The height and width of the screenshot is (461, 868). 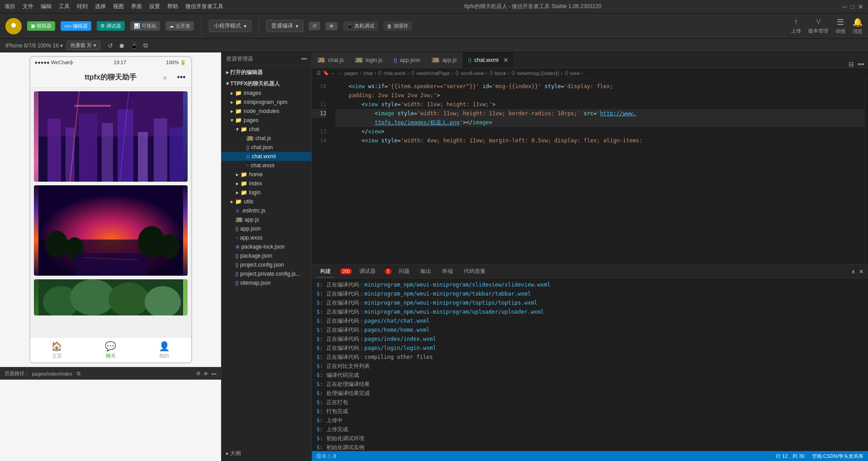 I want to click on menu-item-goto: 转到, so click(x=82, y=6).